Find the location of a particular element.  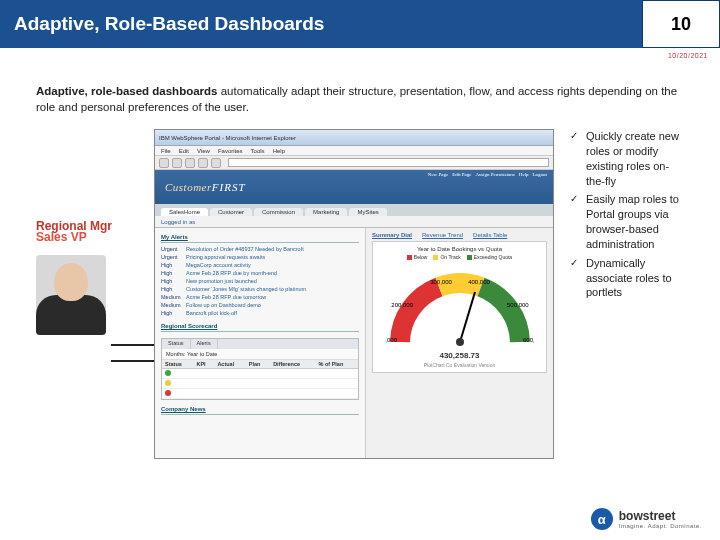

refresh-icon is located at coordinates (203, 163).